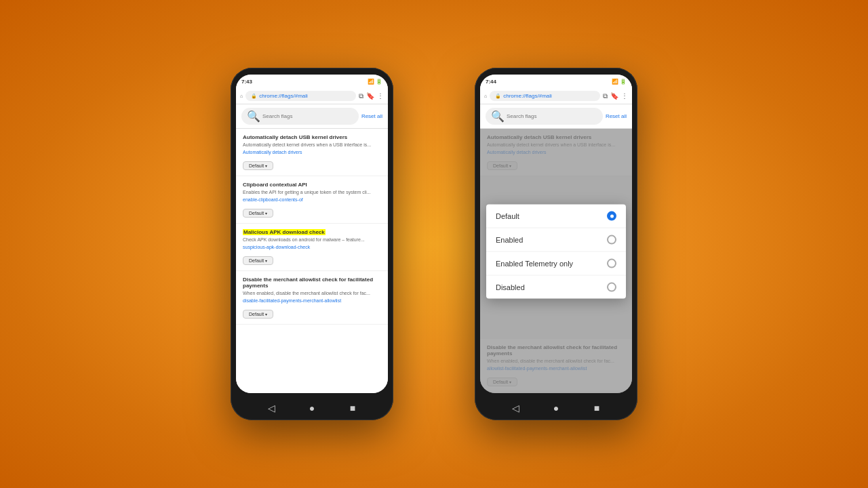 This screenshot has height=488, width=868. Describe the element at coordinates (312, 247) in the screenshot. I see `flag-item-1-3: Malicious APK download check Check APK d…` at that location.